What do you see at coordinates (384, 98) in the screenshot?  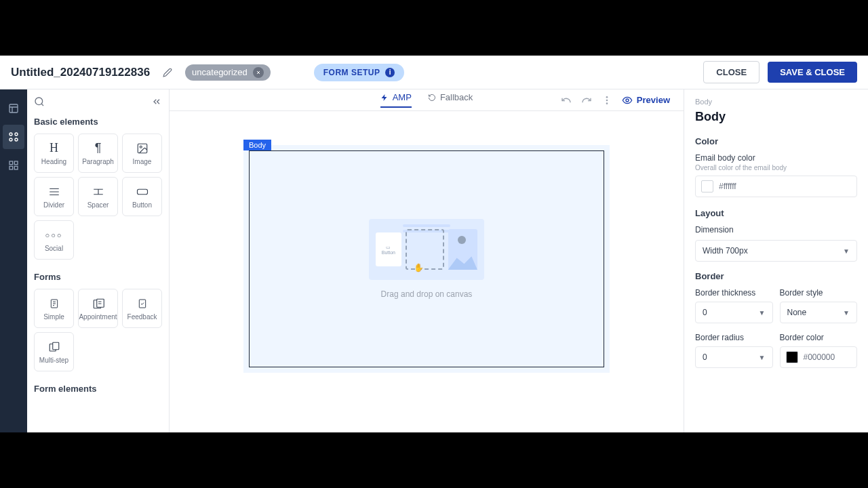 I see `amp-icon` at bounding box center [384, 98].